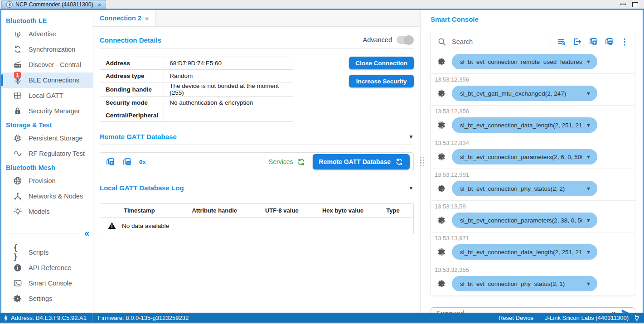 The width and height of the screenshot is (644, 324). Describe the element at coordinates (625, 42) in the screenshot. I see `more-options-icon: ⋮` at that location.